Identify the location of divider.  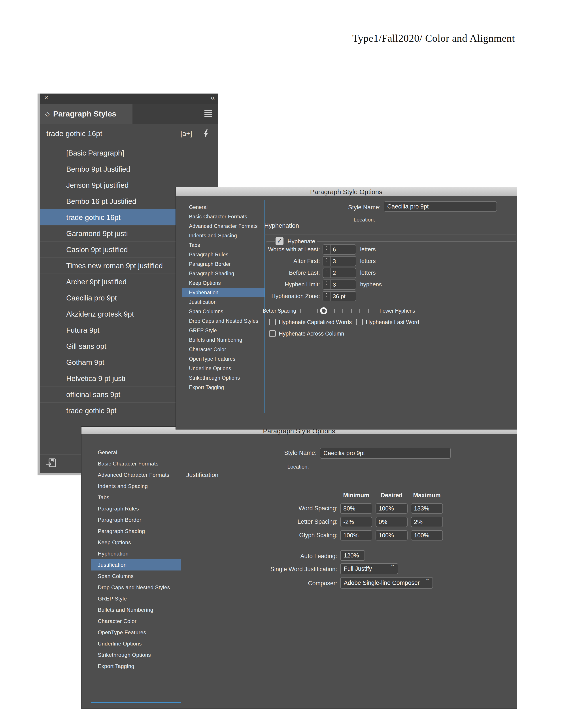
(350, 487).